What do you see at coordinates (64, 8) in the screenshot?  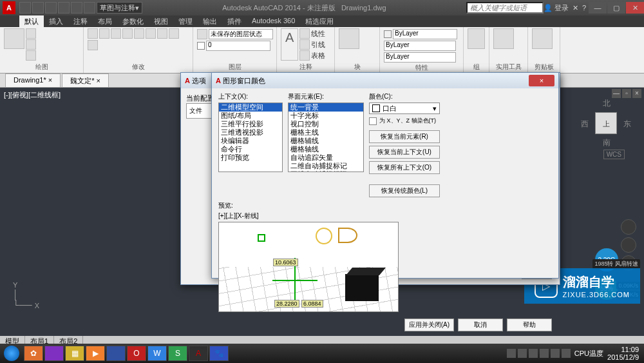 I see `qat-undo-icon` at bounding box center [64, 8].